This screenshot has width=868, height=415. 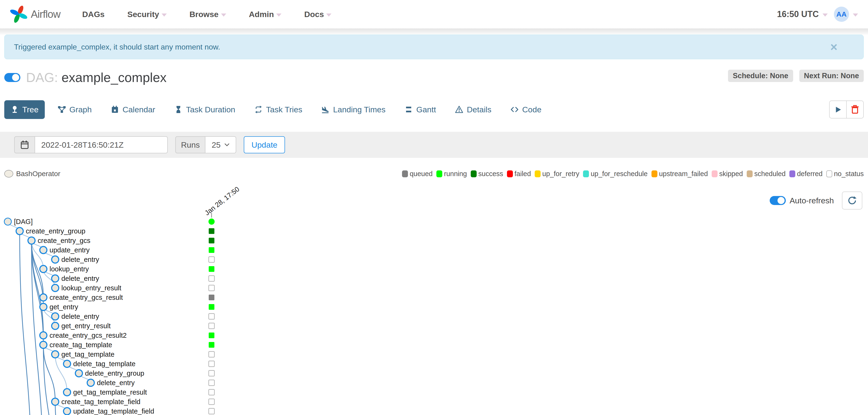 What do you see at coordinates (208, 14) in the screenshot?
I see `nav-item-browse: Browse` at bounding box center [208, 14].